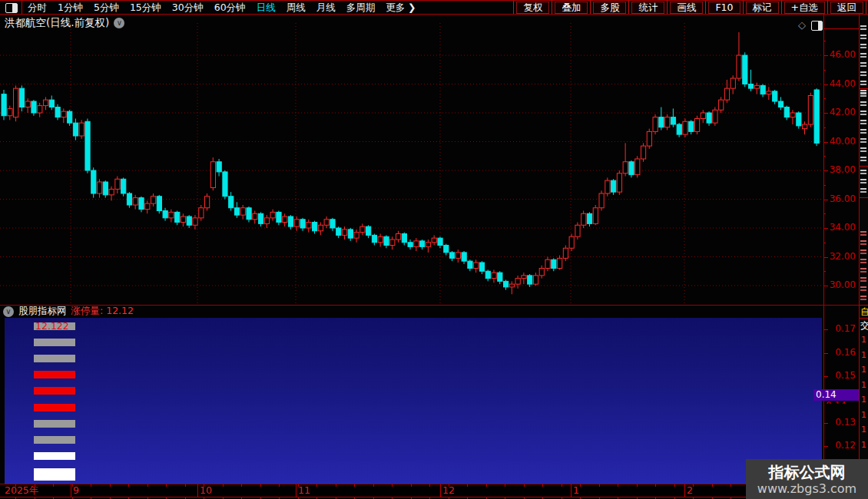  What do you see at coordinates (648, 8) in the screenshot?
I see `action-button-统计: 统计` at bounding box center [648, 8].